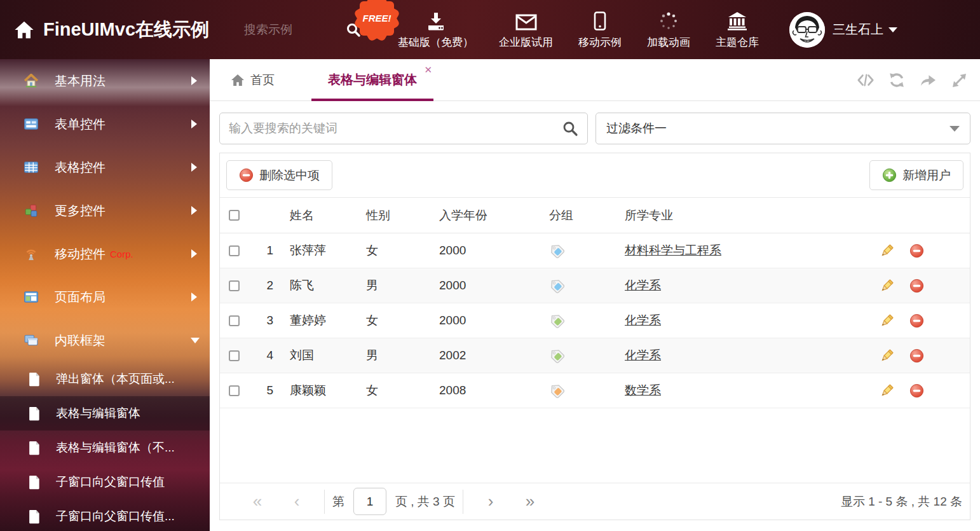 Image resolution: width=980 pixels, height=531 pixels. What do you see at coordinates (292, 30) in the screenshot?
I see `header-search-input` at bounding box center [292, 30].